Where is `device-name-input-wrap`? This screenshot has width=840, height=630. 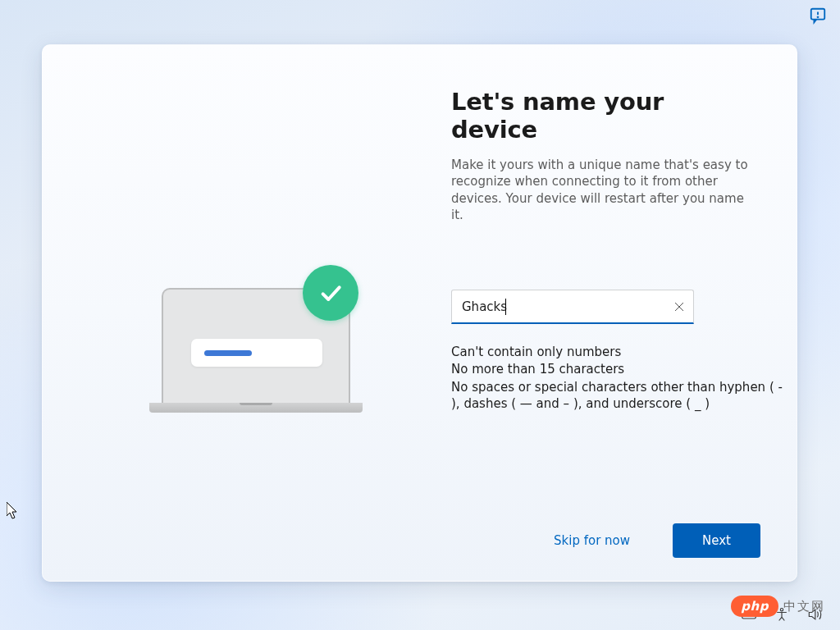 device-name-input-wrap is located at coordinates (573, 307).